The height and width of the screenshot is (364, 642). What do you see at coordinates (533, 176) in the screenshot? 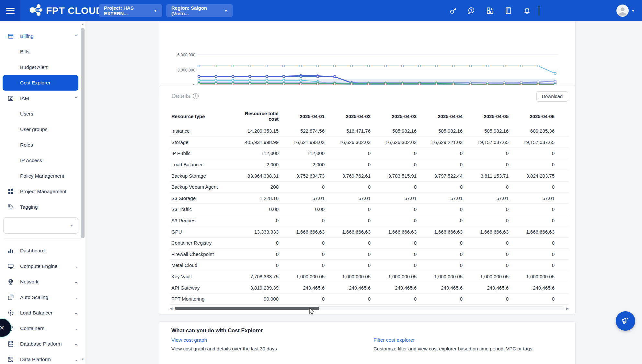
I see `cost-cell: 3,824,203.75` at bounding box center [533, 176].